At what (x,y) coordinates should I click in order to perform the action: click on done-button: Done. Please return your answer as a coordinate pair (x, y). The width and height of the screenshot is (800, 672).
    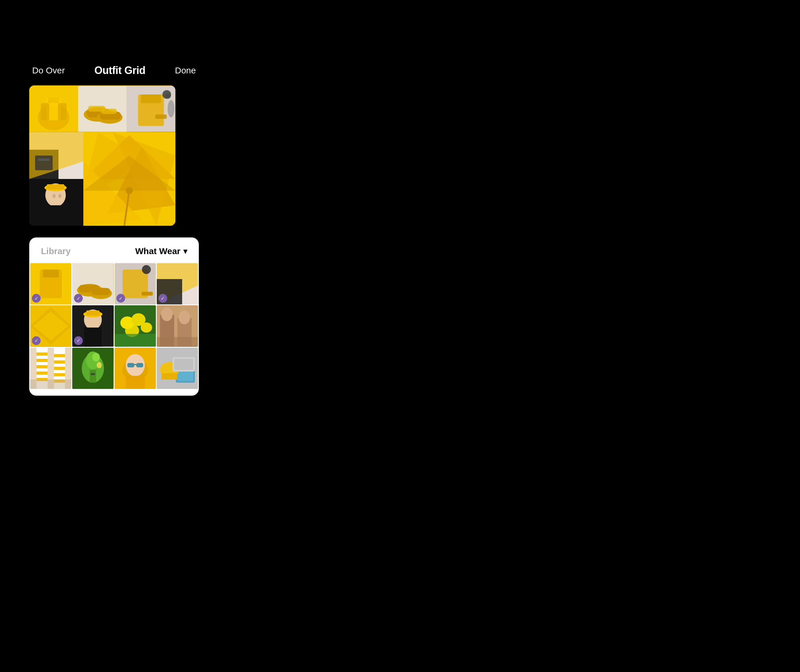
    Looking at the image, I should click on (185, 70).